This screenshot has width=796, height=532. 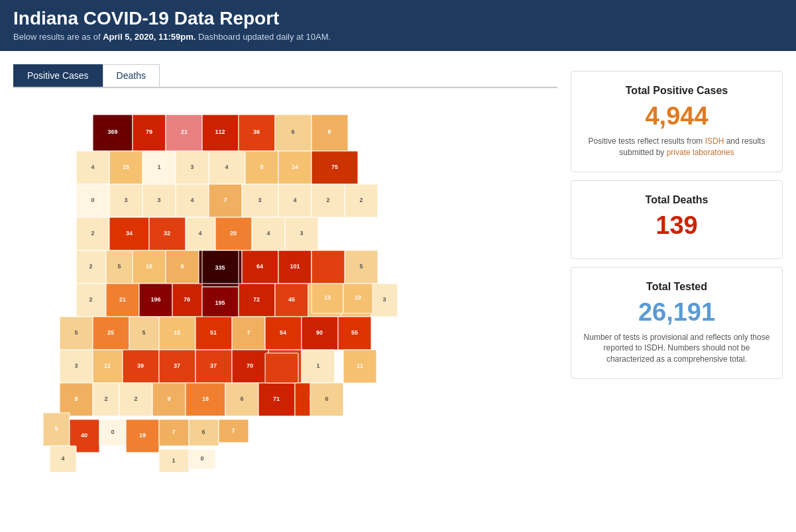 What do you see at coordinates (677, 200) in the screenshot?
I see `deaths-title: Total Deaths` at bounding box center [677, 200].